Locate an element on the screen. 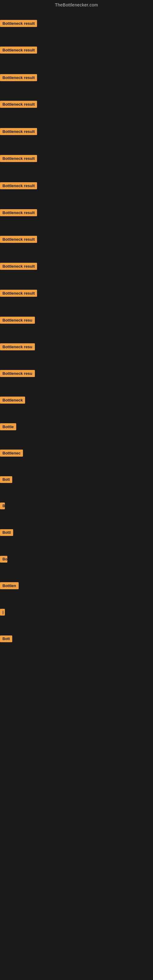  bottleneck-result-row-18: Bott is located at coordinates (76, 480).